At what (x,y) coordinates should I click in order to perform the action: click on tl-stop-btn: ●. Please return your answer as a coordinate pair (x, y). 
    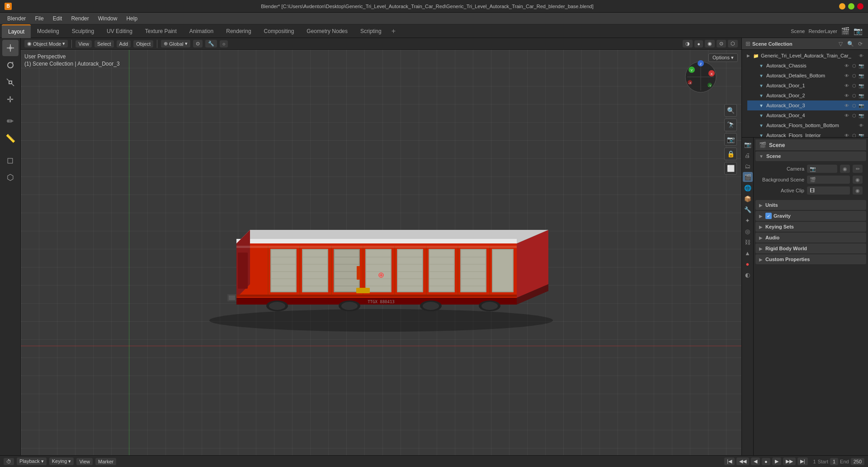
    Looking at the image, I should click on (766, 462).